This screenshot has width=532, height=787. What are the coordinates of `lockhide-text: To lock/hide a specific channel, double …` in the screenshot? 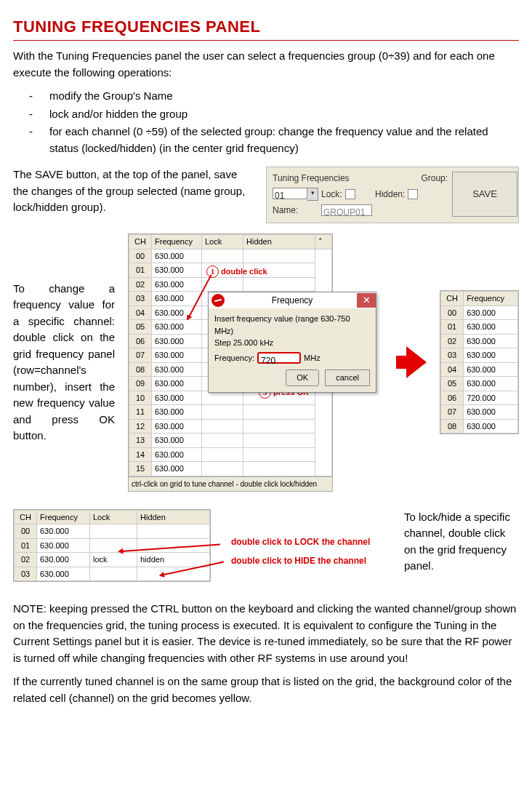 It's located at (457, 541).